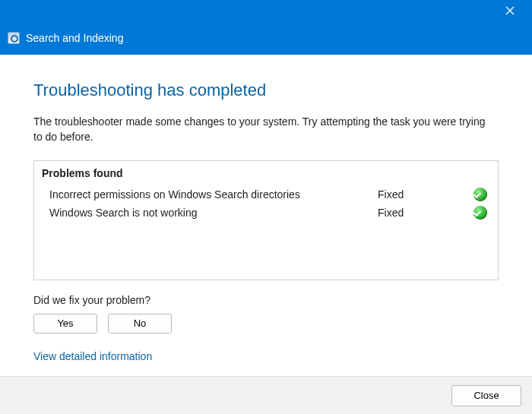 Image resolution: width=532 pixels, height=414 pixels. Describe the element at coordinates (266, 175) in the screenshot. I see `problems-found-header: Problems found` at that location.